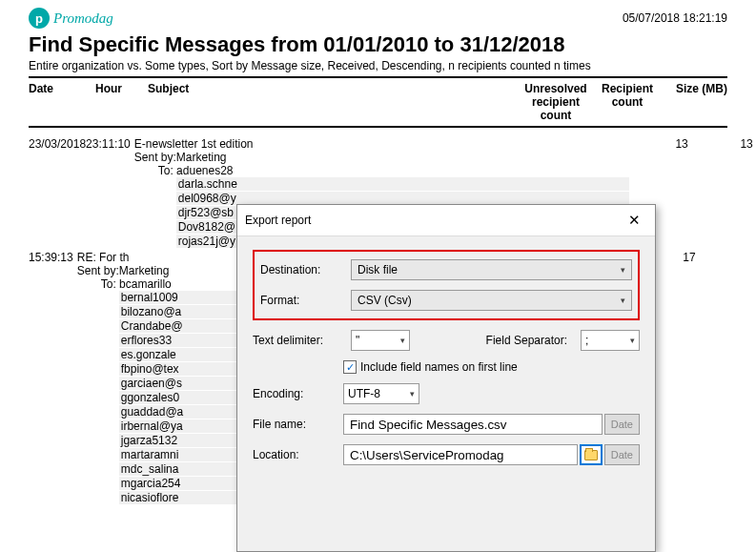 Image resolution: width=756 pixels, height=552 pixels. I want to click on include-fields-checkbox: ✓, so click(350, 367).